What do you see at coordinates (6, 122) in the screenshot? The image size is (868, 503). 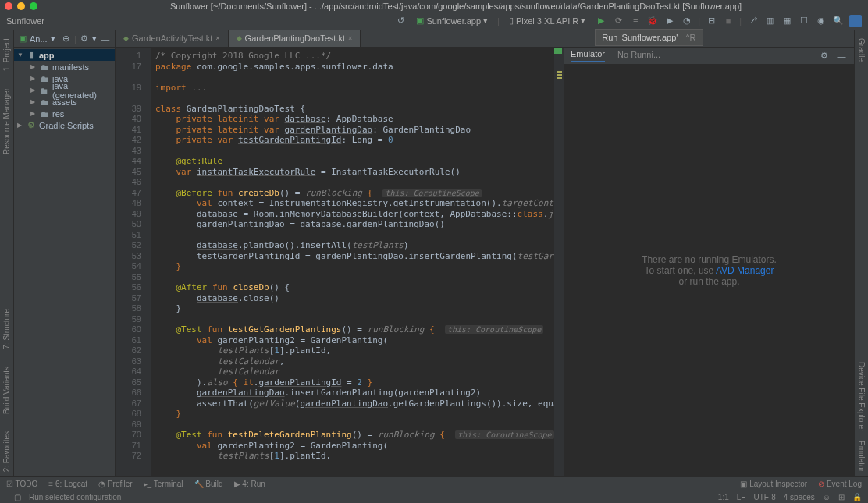 I see `tool-resource-mgr: Resource Manager` at bounding box center [6, 122].